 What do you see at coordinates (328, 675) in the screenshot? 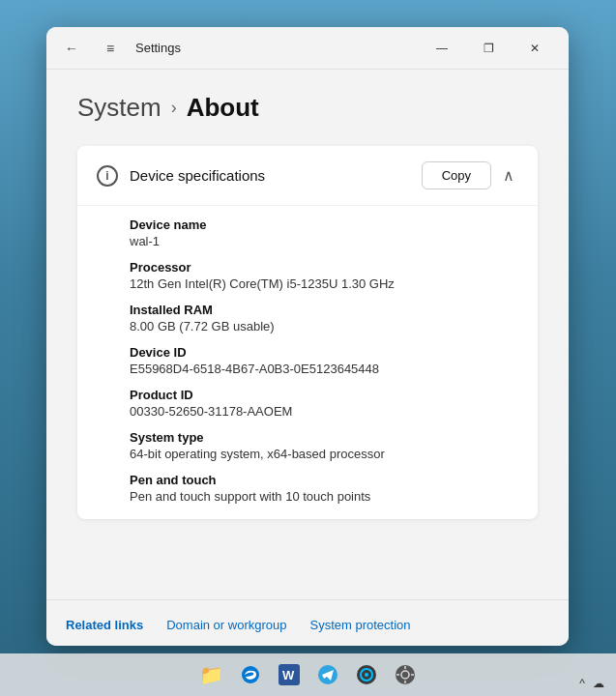
I see `telegram-icon` at bounding box center [328, 675].